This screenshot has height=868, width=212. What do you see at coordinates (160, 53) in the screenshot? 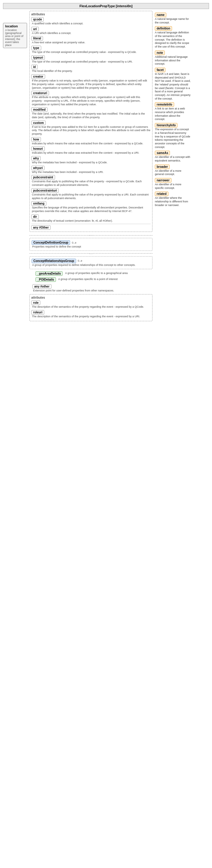
I see `right-label-note: note` at bounding box center [160, 53].